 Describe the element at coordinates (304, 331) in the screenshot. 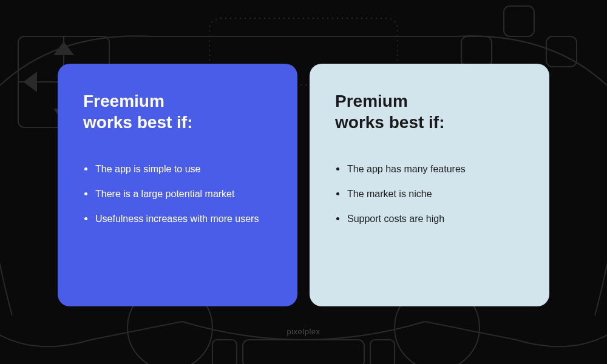

I see `watermark: pixelplex` at that location.